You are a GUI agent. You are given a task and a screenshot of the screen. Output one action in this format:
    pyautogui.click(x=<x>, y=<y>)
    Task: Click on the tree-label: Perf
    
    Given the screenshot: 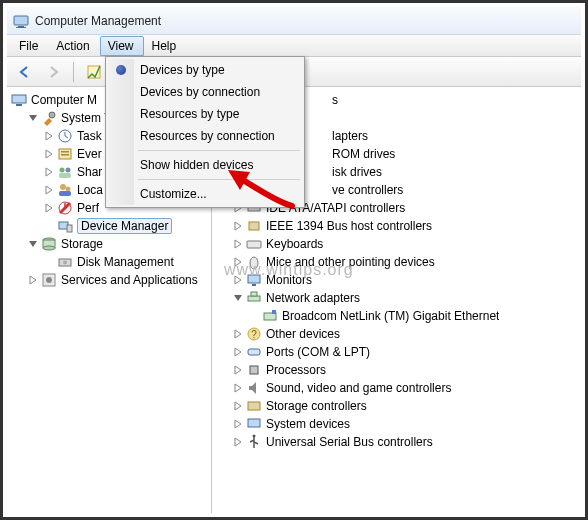 What is the action you would take?
    pyautogui.click(x=88, y=208)
    